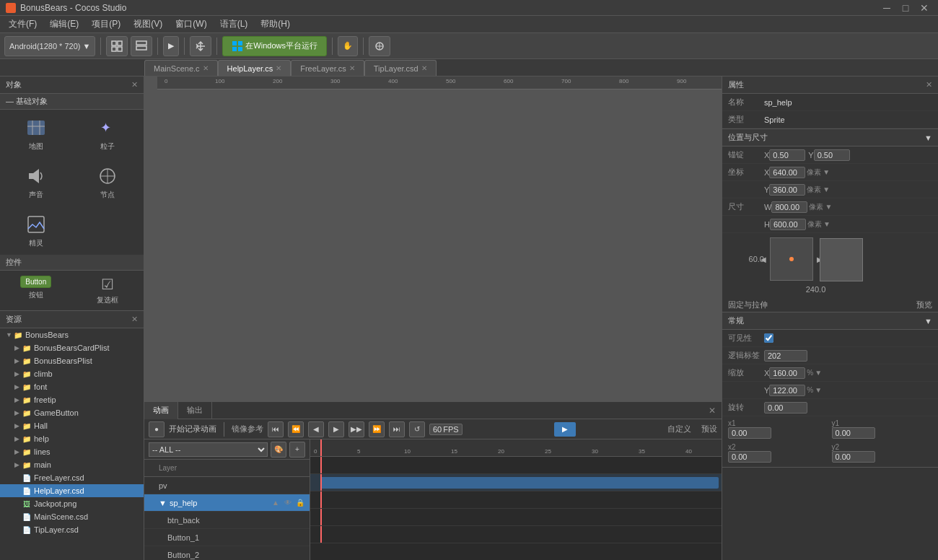 The height and width of the screenshot is (560, 938). I want to click on tl-loop: ↺, so click(417, 429).